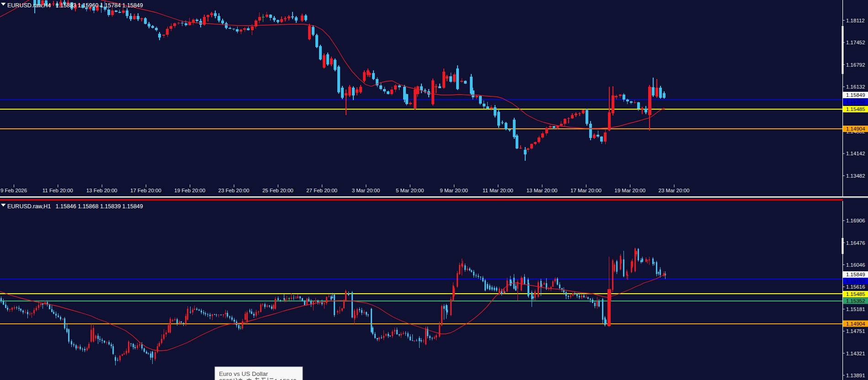  I want to click on svg-text: 2525, so click(226, 379).